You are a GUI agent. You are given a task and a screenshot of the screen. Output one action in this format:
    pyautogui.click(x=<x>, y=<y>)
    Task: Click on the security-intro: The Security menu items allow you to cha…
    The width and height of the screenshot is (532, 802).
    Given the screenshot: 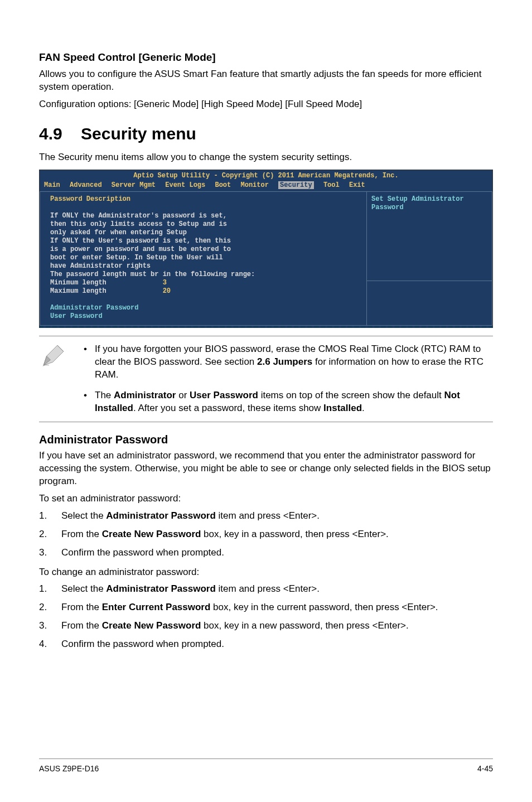 What is the action you would take?
    pyautogui.click(x=266, y=157)
    